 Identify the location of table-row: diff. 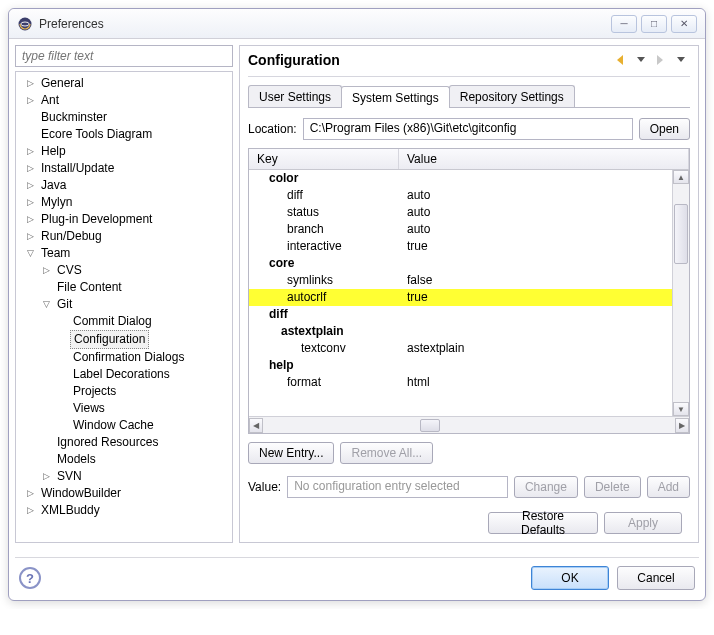
(460, 314).